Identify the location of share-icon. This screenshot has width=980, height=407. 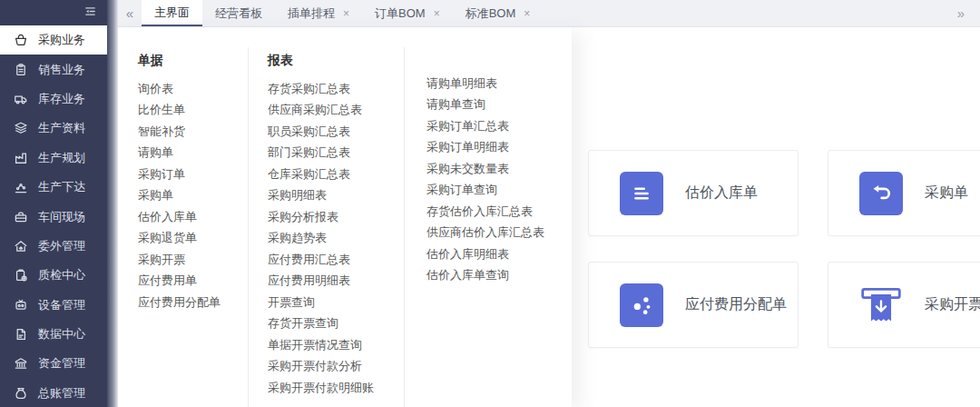
(642, 305).